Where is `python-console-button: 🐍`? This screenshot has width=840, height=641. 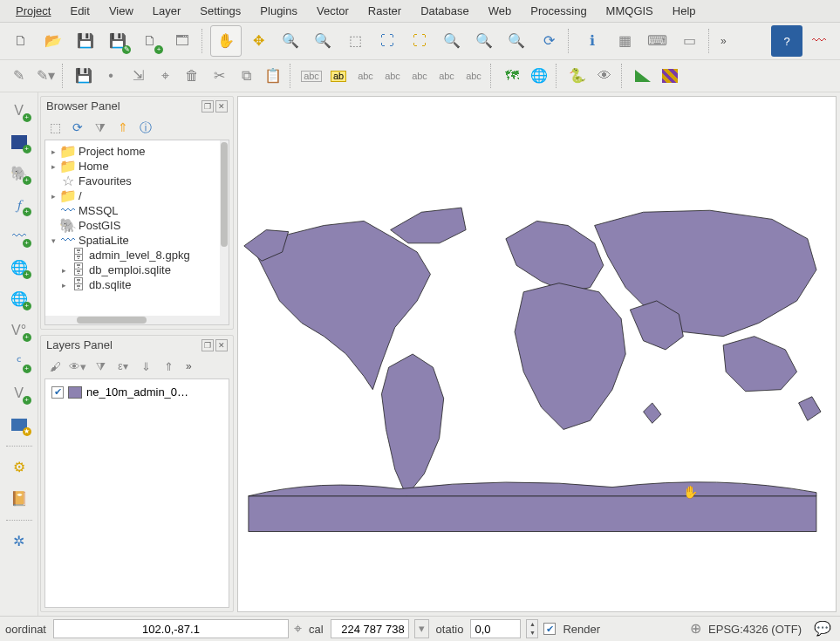
python-console-button: 🐍 is located at coordinates (577, 76).